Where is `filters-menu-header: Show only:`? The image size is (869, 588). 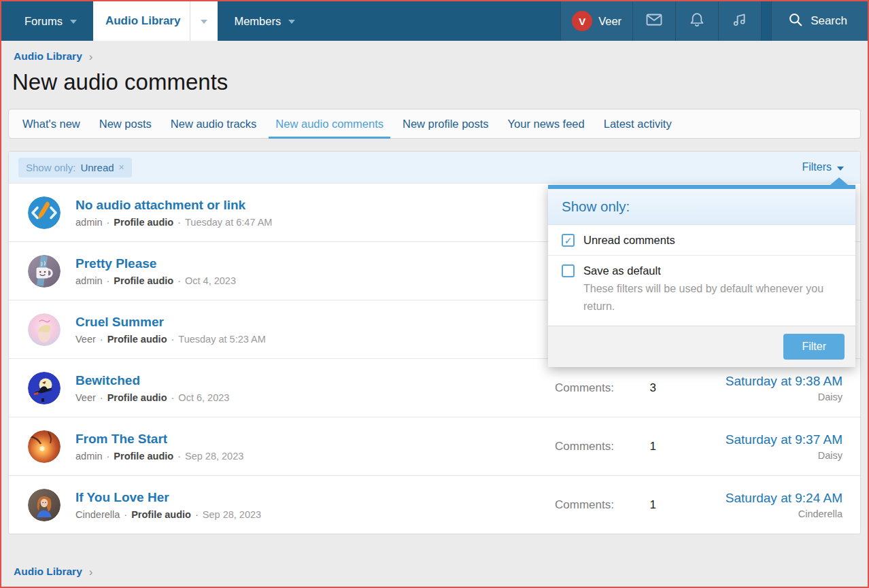 filters-menu-header: Show only: is located at coordinates (702, 207).